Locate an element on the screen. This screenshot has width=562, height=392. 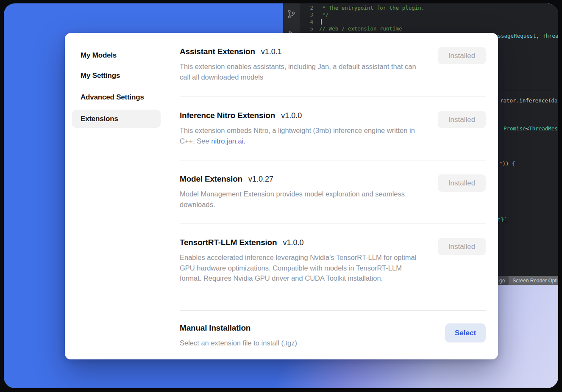
extension-description: Enables accelerated inference leveraging… is located at coordinates (302, 268).